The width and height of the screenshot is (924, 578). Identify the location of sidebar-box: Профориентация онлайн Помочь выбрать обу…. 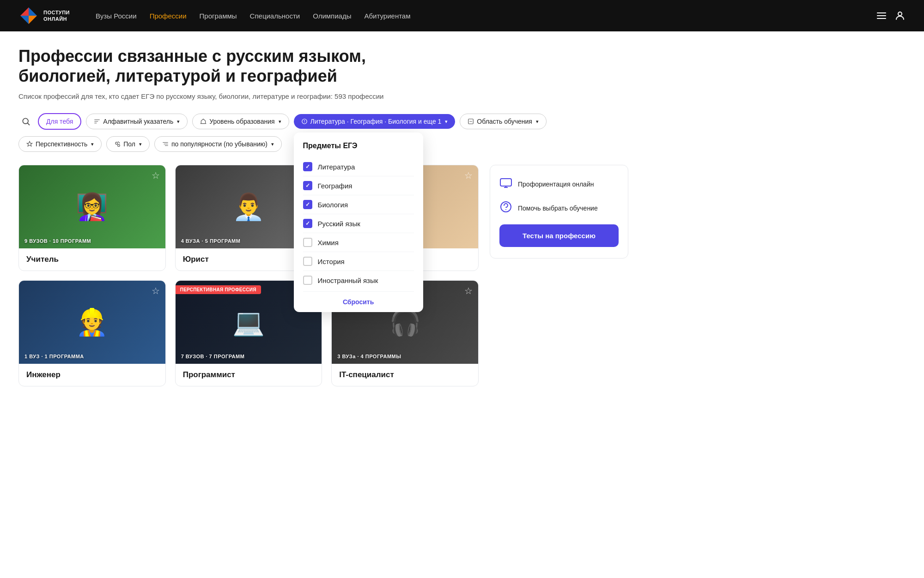
(559, 211).